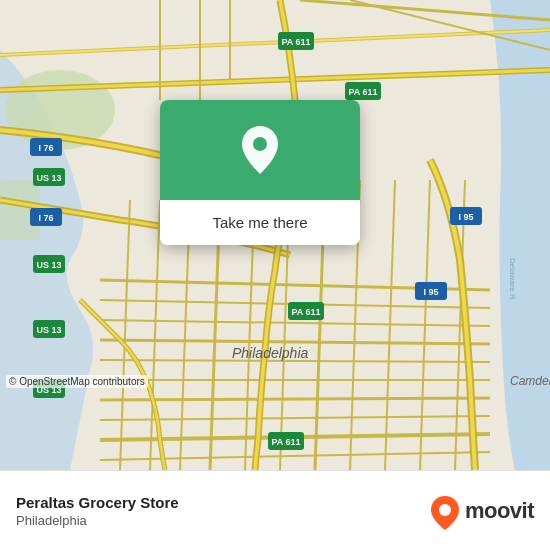 The width and height of the screenshot is (550, 550). Describe the element at coordinates (530, 381) in the screenshot. I see `svg-text: Camden` at that location.